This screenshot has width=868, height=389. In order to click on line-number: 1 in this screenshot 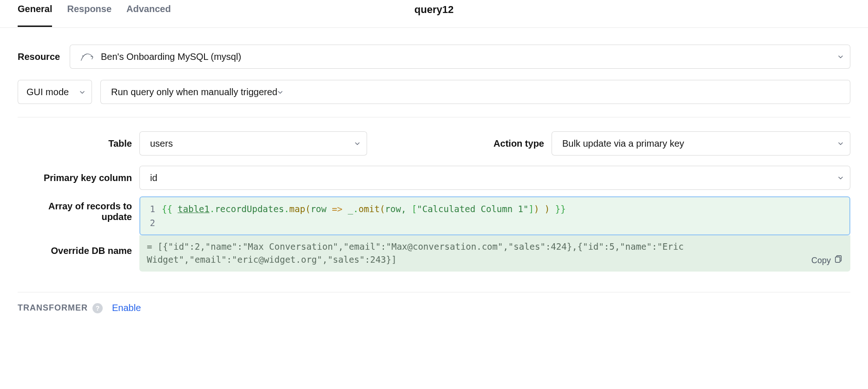, I will do `click(153, 209)`.